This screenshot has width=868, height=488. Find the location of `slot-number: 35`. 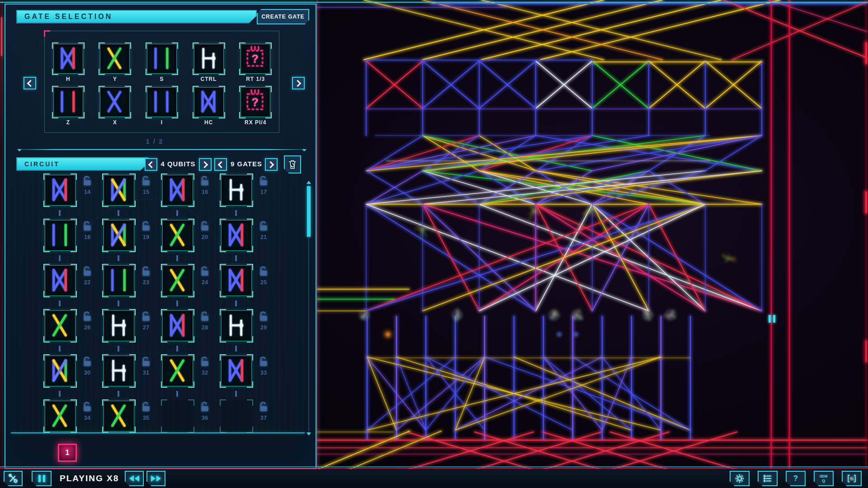

slot-number: 35 is located at coordinates (146, 418).